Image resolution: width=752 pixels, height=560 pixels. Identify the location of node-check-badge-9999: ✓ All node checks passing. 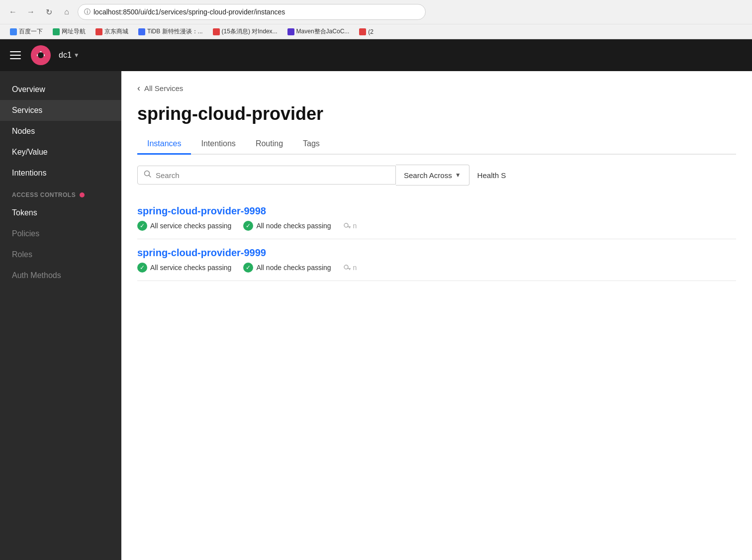
(287, 268).